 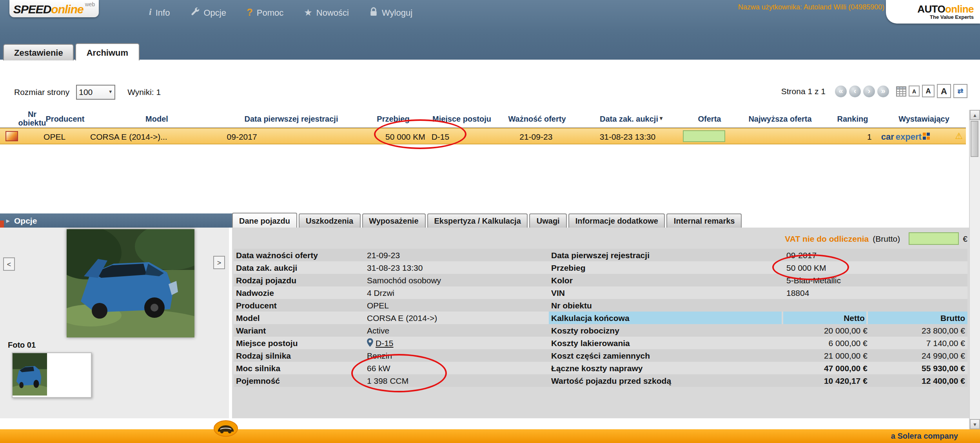 What do you see at coordinates (758, 355) in the screenshot?
I see `calculation-row: Koszt części zamiennych21 000,00 €24 990…` at bounding box center [758, 355].